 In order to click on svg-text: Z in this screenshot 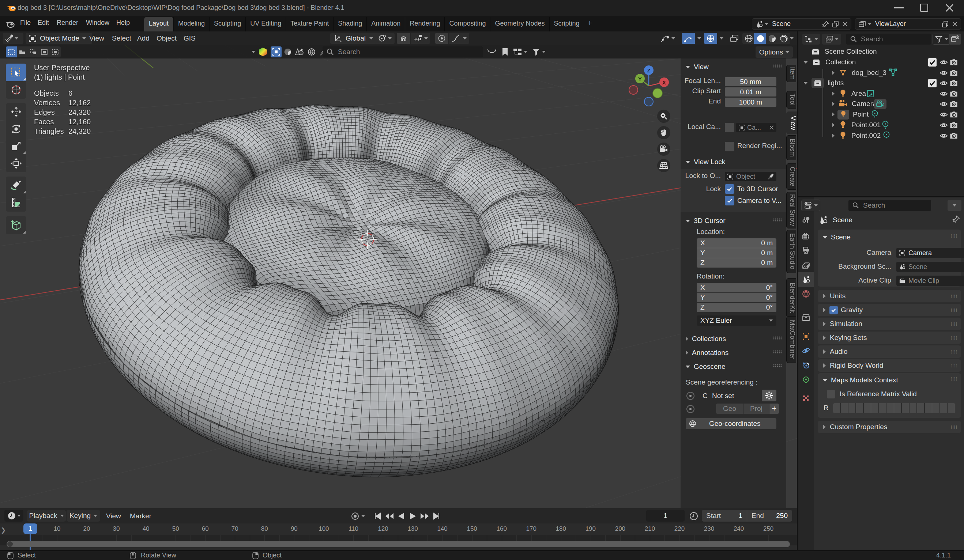, I will do `click(649, 70)`.